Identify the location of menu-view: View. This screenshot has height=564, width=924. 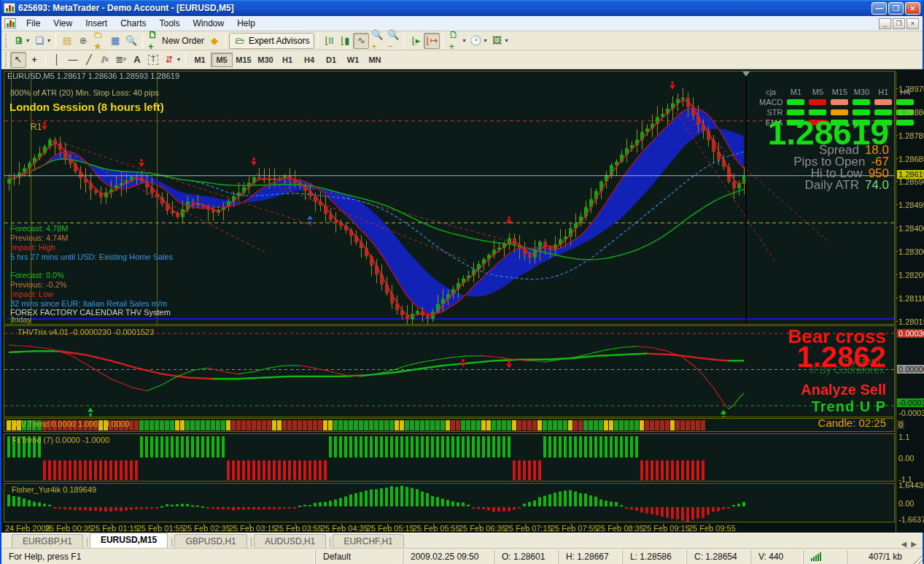
(63, 23).